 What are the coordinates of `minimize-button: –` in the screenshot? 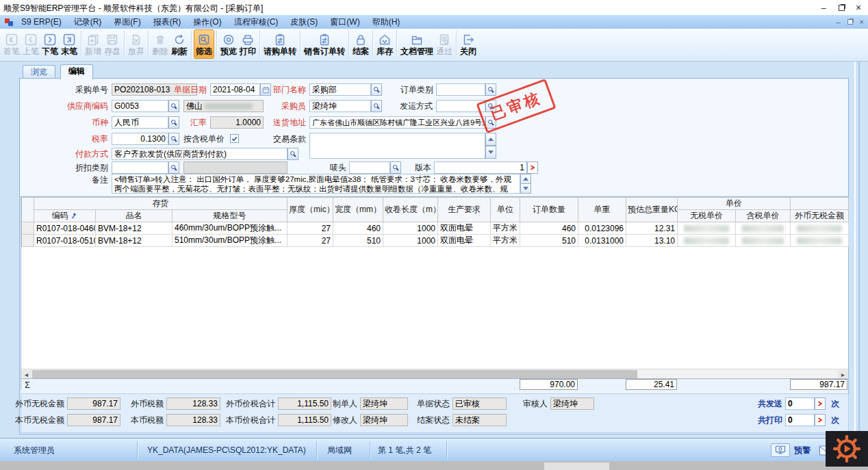 It's located at (824, 8).